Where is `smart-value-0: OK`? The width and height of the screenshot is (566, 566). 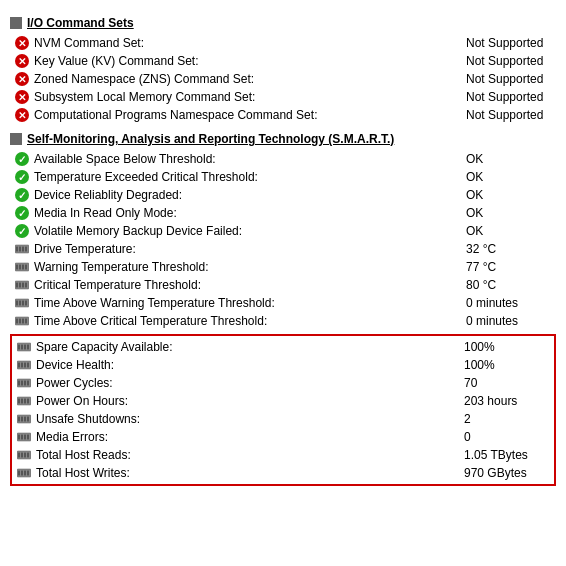 smart-value-0: OK is located at coordinates (506, 159).